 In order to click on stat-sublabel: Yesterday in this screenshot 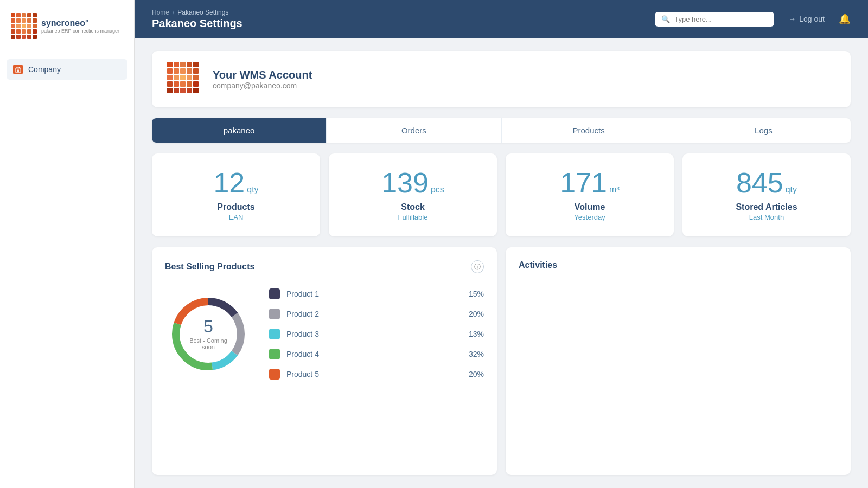, I will do `click(589, 217)`.